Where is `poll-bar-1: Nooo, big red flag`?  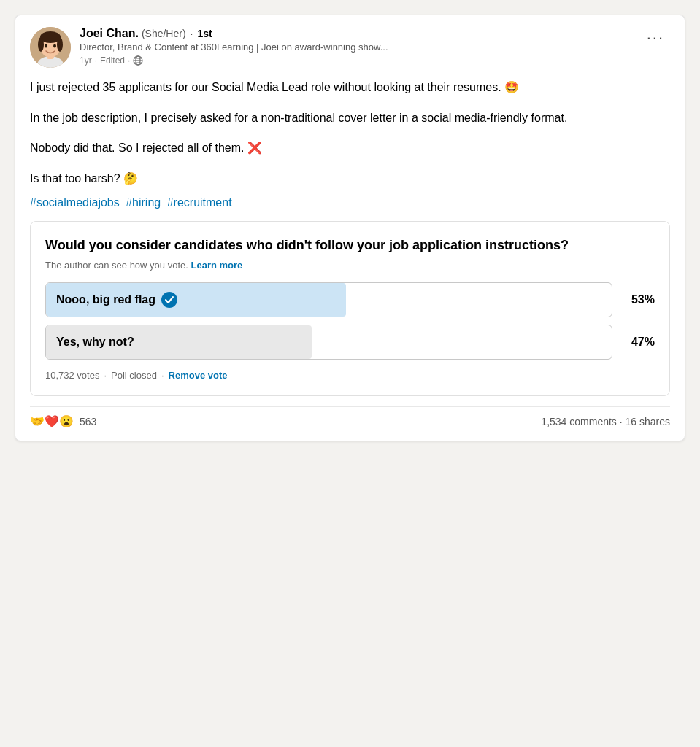 poll-bar-1: Nooo, big red flag is located at coordinates (328, 300).